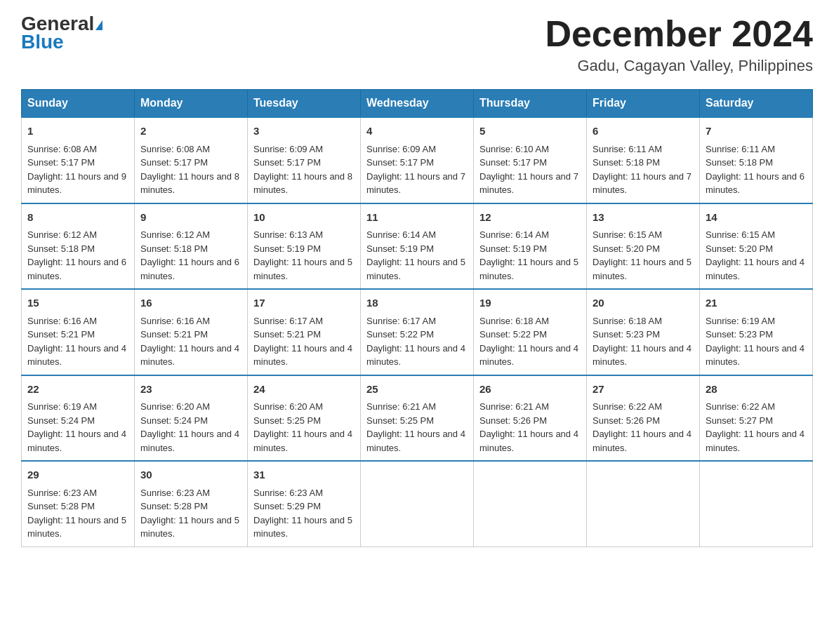  Describe the element at coordinates (305, 247) in the screenshot. I see `calendar-cell: 10Sunrise: 6:13 AMSunset: 5:19 PMDayligh…` at that location.